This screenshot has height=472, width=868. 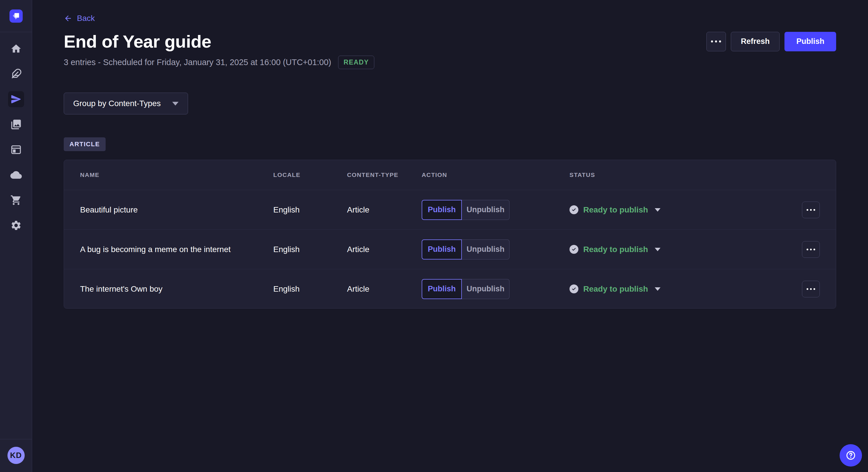 I want to click on sidebar-item-marketplace, so click(x=16, y=200).